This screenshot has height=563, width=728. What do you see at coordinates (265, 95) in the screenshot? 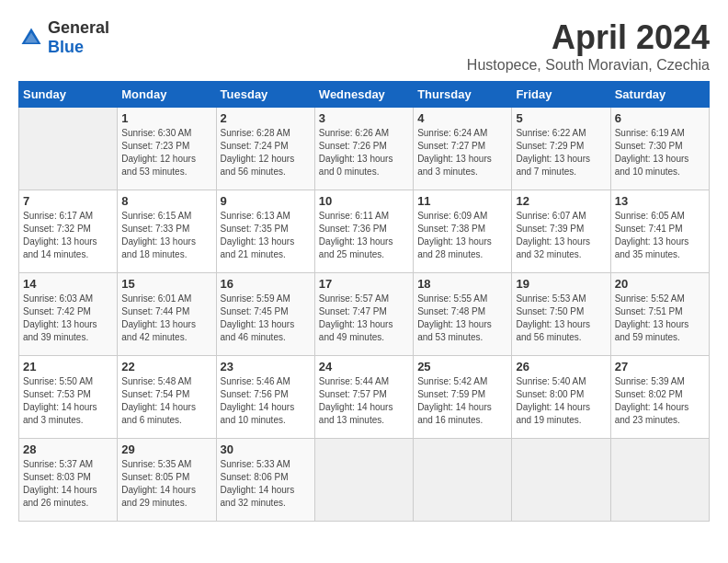
I see `weekday-header-tuesday: Tuesday` at bounding box center [265, 95].